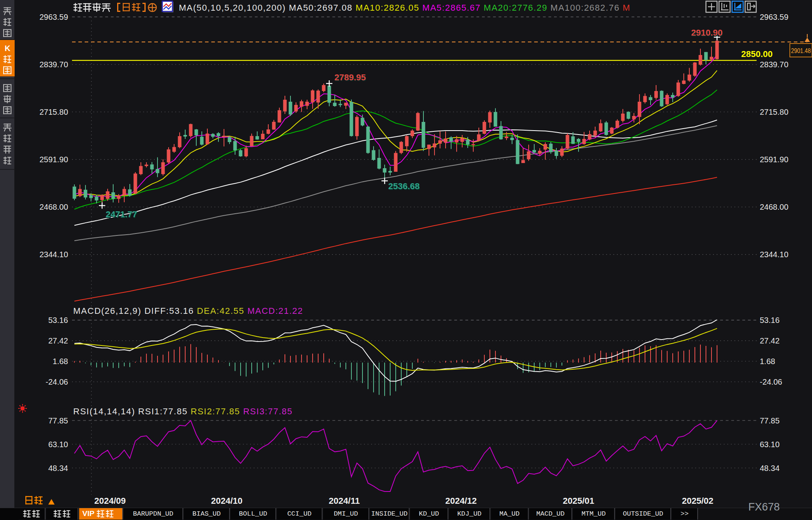 The width and height of the screenshot is (812, 520). Describe the element at coordinates (110, 501) in the screenshot. I see `svg-text: 2024/09` at that location.